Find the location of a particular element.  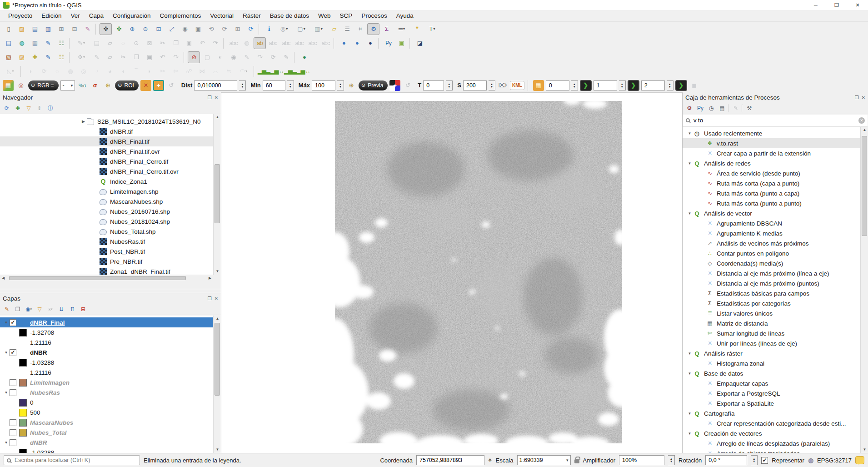

zoom-to-layer-icon: ▣ is located at coordinates (198, 29).